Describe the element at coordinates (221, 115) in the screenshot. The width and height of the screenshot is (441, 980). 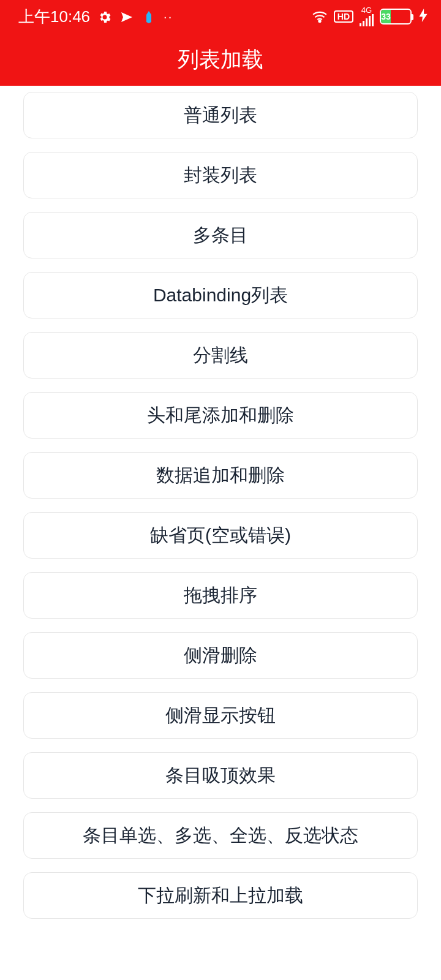
I see `list-item-label: 普通列表` at that location.